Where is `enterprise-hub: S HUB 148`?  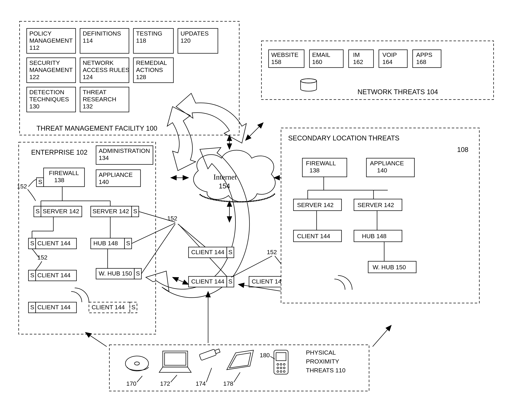
enterprise-hub: S HUB 148 is located at coordinates (111, 243).